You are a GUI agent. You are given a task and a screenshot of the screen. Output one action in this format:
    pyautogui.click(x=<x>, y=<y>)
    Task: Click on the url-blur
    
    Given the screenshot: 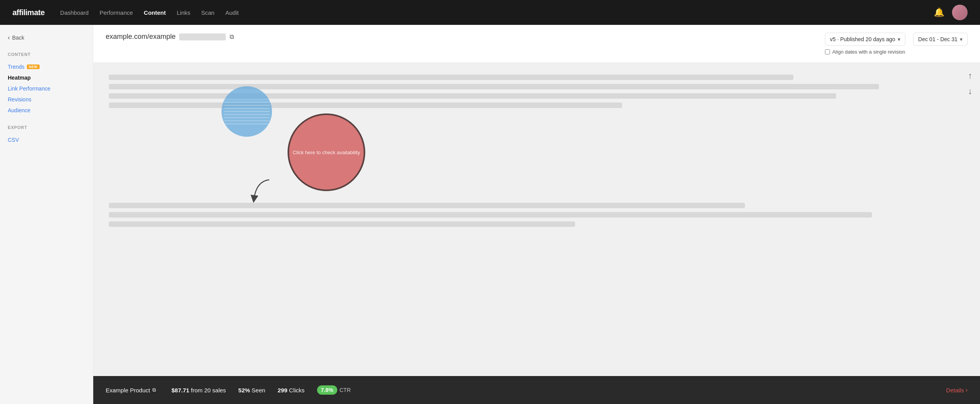 What is the action you would take?
    pyautogui.click(x=202, y=37)
    